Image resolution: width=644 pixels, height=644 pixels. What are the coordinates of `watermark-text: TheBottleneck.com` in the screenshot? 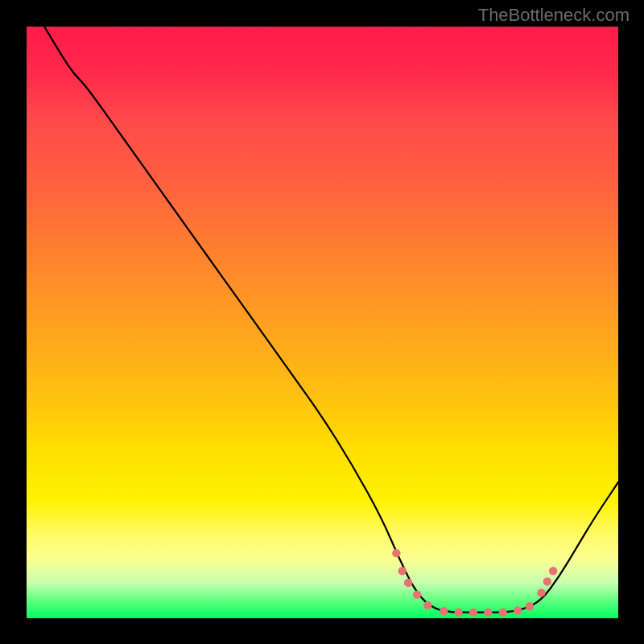 It's located at (554, 15).